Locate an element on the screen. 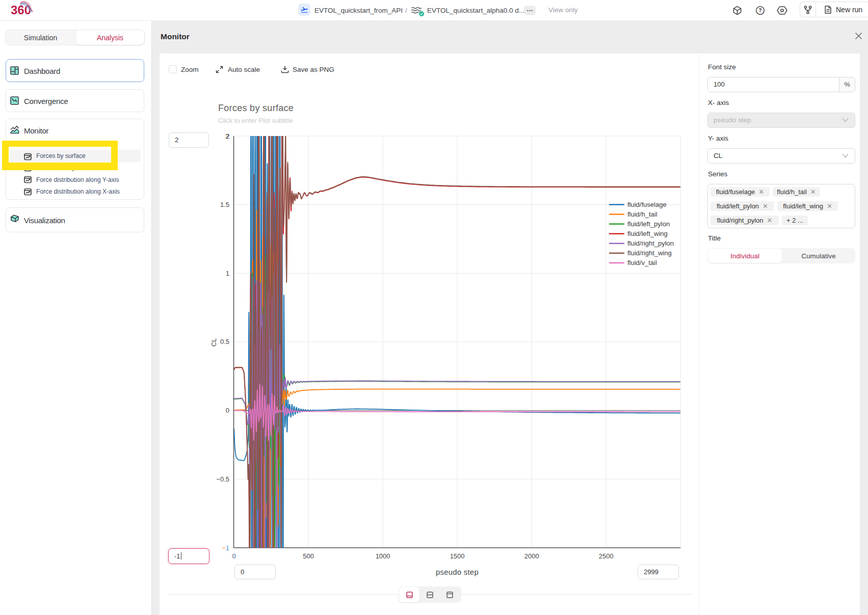 The image size is (868, 615). svg-text: fluid/v_tail is located at coordinates (642, 263).